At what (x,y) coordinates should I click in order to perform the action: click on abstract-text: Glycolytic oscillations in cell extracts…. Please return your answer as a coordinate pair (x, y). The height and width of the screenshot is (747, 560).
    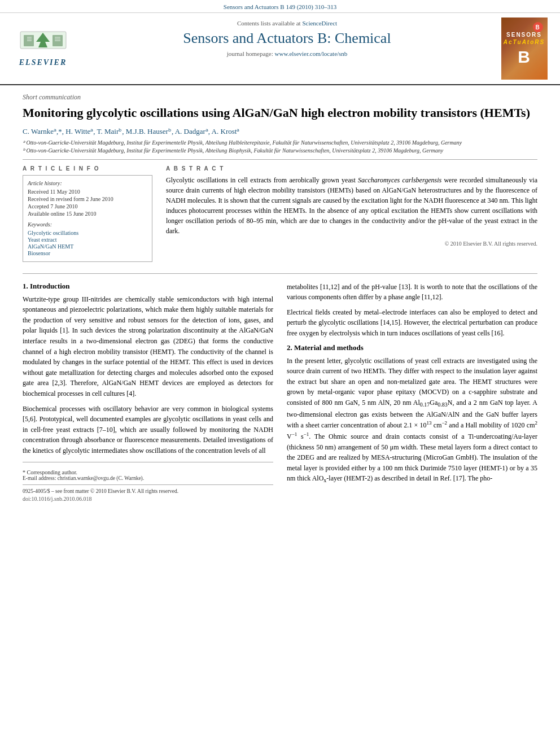
    Looking at the image, I should click on (352, 206).